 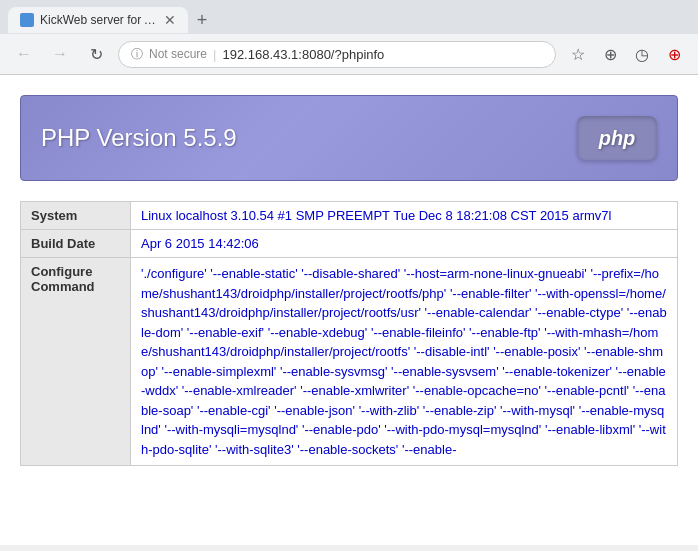 I want to click on forward-icon: →, so click(x=60, y=54).